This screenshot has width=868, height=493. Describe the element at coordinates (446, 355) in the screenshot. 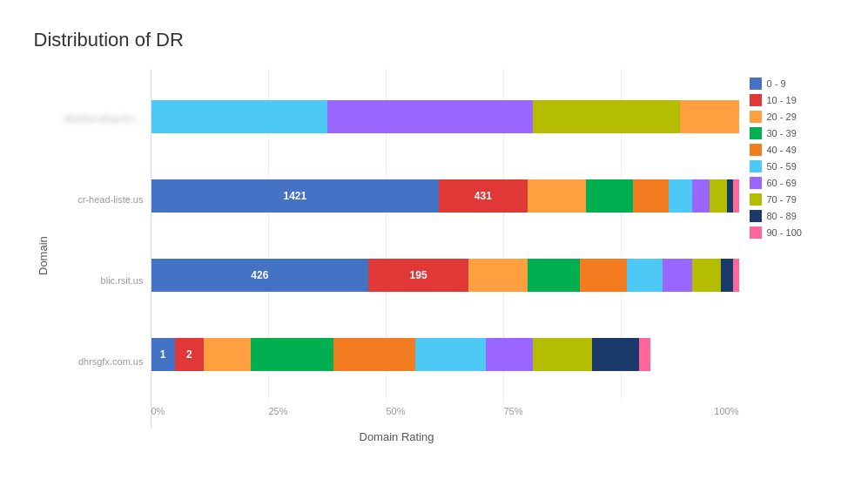

I see `bar-row-3: 12` at that location.